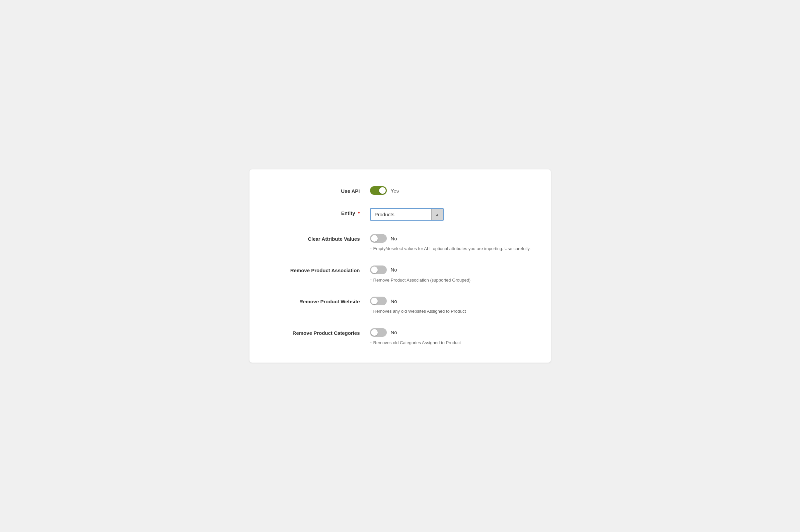 The image size is (800, 532). Describe the element at coordinates (451, 243) in the screenshot. I see `clear-attribute-values-control: No ↑ Empty/deselect values for ALL optio…` at that location.